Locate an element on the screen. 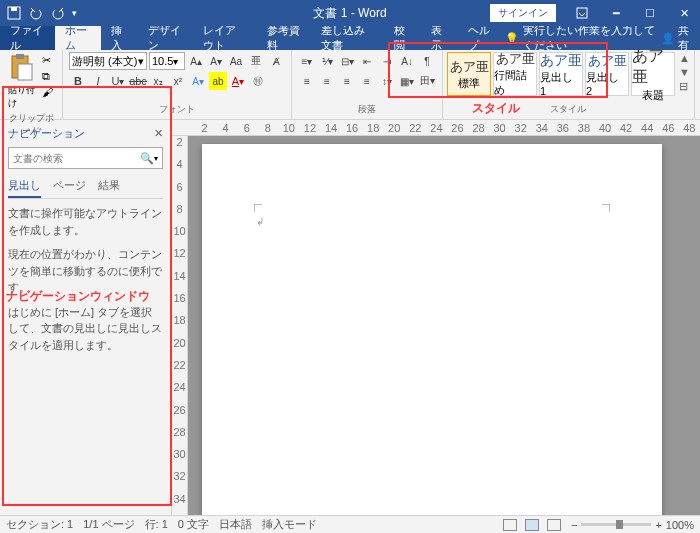 The image size is (700, 533). ribbon-options-icon is located at coordinates (582, 13).